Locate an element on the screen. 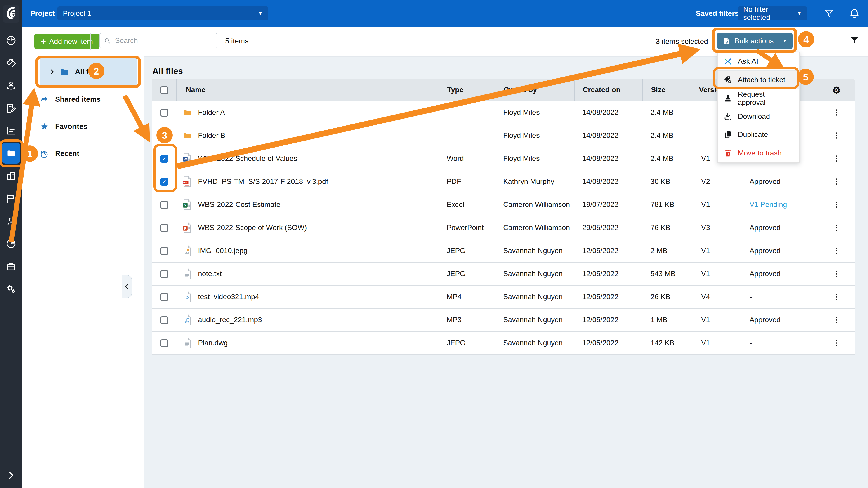  project-select: Project 1 ▼ is located at coordinates (163, 13).